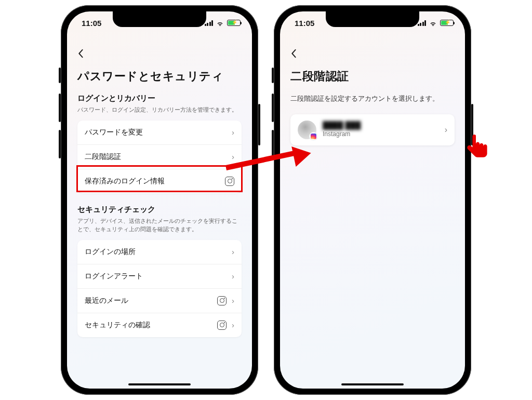  Describe the element at coordinates (373, 76) in the screenshot. I see `page-title: 二段階認証` at that location.